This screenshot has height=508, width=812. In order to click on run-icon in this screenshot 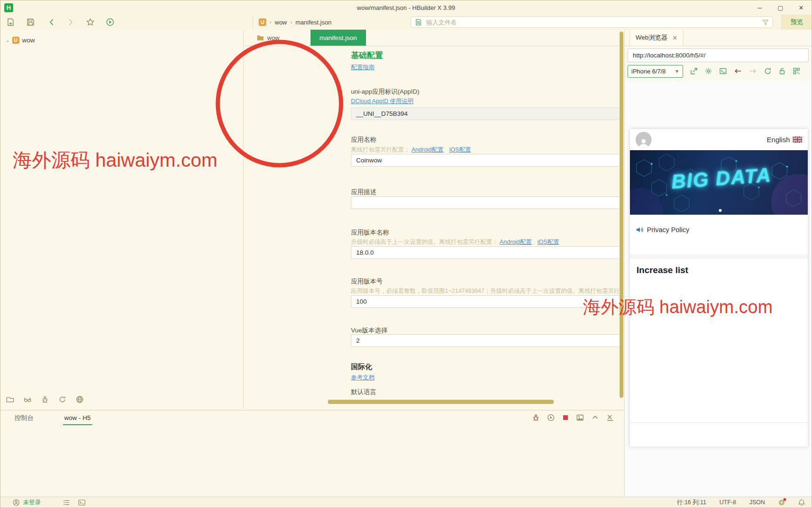, I will do `click(110, 22)`.